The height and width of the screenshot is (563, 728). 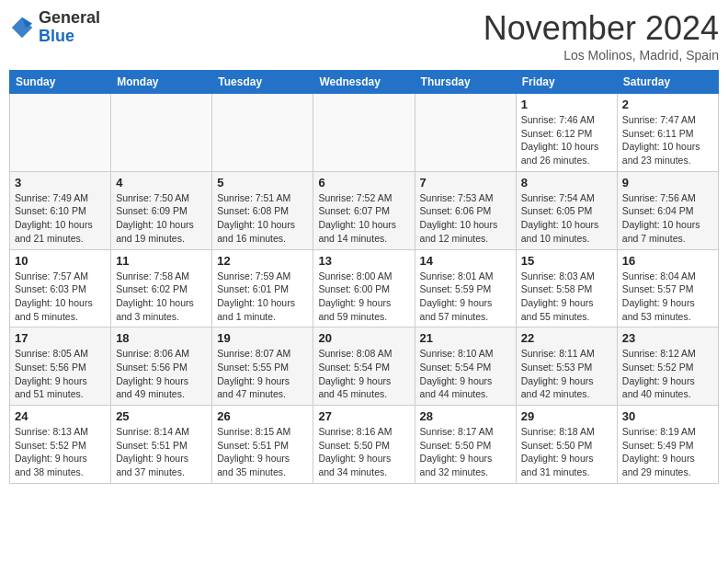 What do you see at coordinates (465, 339) in the screenshot?
I see `day-number: 21` at bounding box center [465, 339].